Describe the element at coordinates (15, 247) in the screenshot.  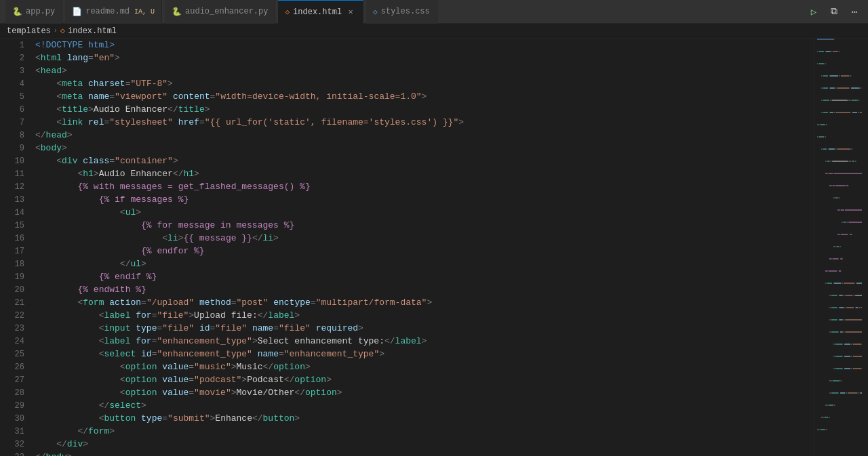
I see `line-numbers: 1234567891011121314151617181920212223242…` at that location.